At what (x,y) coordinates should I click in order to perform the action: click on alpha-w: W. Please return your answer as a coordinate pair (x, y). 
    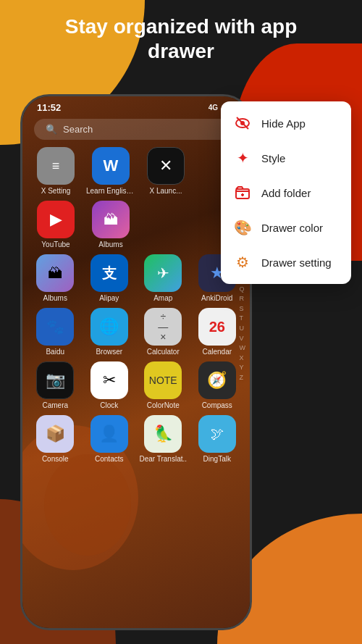
    Looking at the image, I should click on (243, 348).